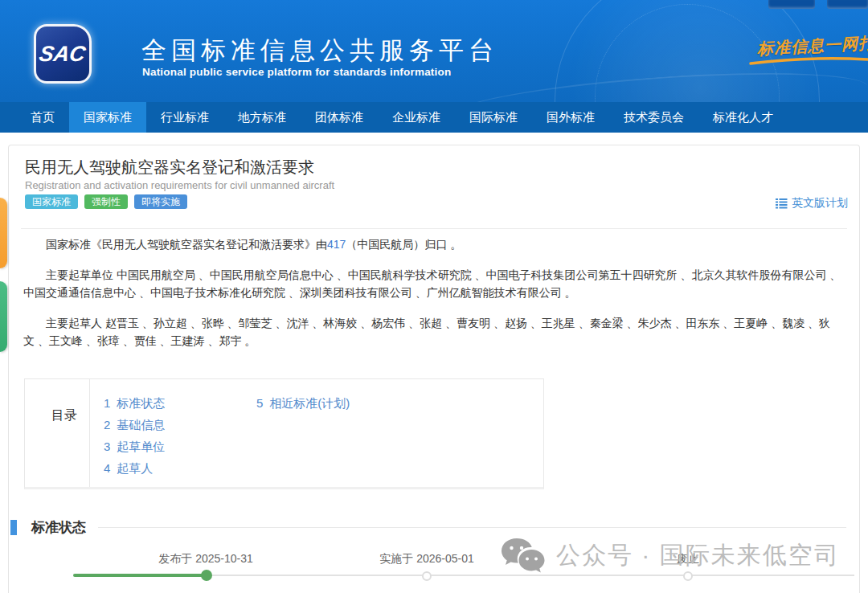  What do you see at coordinates (432, 332) in the screenshot?
I see `paragraph-drafters: 主要起草人 赵晋玉 、孙立超 、张晔 、邹莹芝 、沈洋 、林海姣 、杨宏伟 、张…` at bounding box center [432, 332].